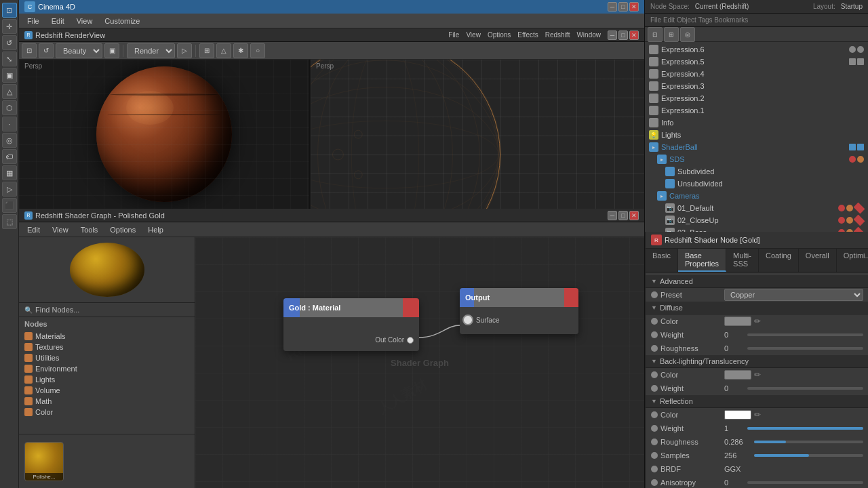 This screenshot has height=488, width=868. I want to click on node-materials: Materials, so click(107, 336).